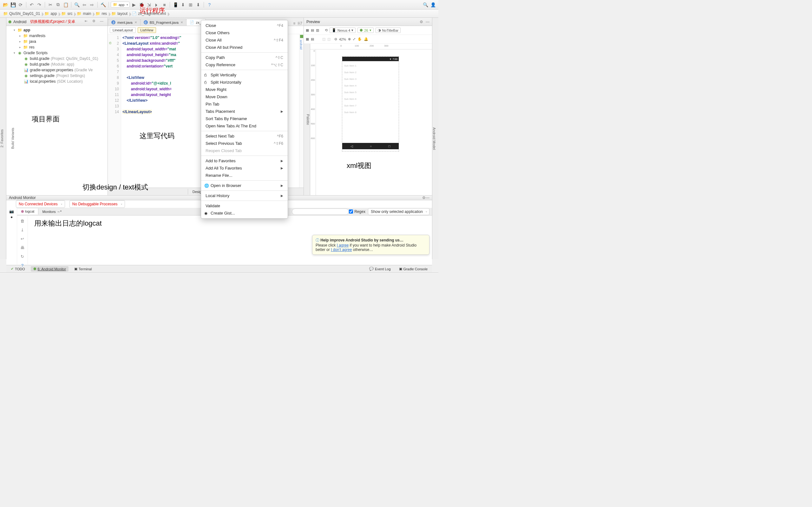  I want to click on run-icon: ▶, so click(134, 5).